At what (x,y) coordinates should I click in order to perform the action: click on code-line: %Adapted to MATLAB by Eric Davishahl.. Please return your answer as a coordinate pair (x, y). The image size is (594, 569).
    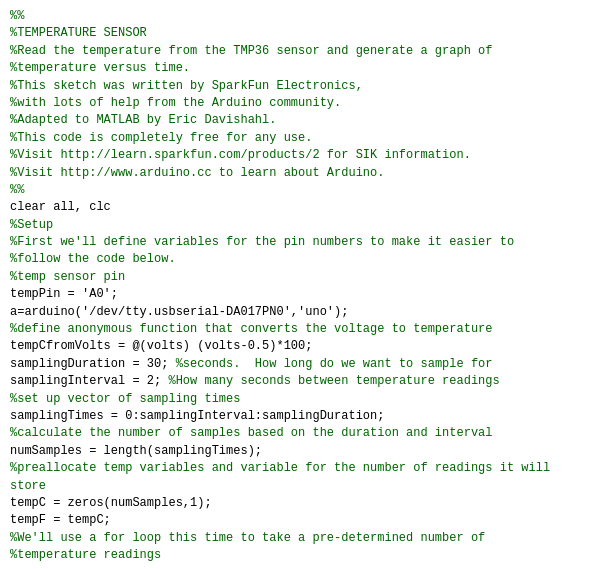
    Looking at the image, I should click on (297, 120).